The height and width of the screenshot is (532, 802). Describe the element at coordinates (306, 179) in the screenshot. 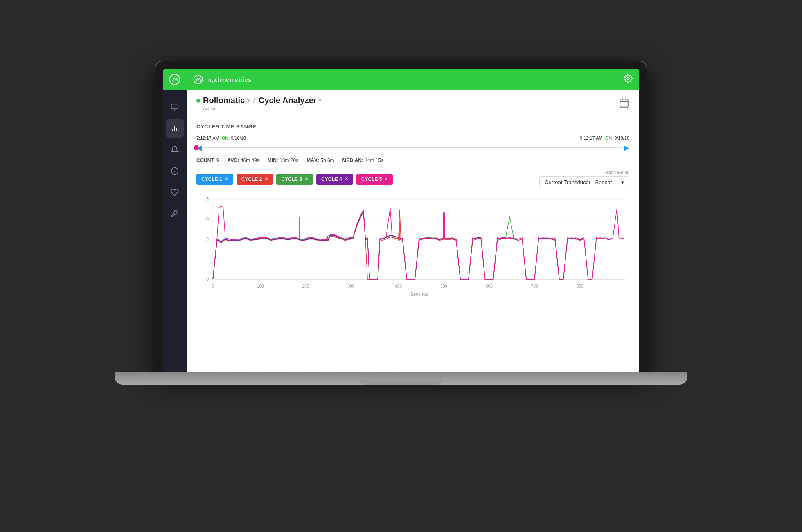

I see `cycle-3-close-icon: ✕` at that location.